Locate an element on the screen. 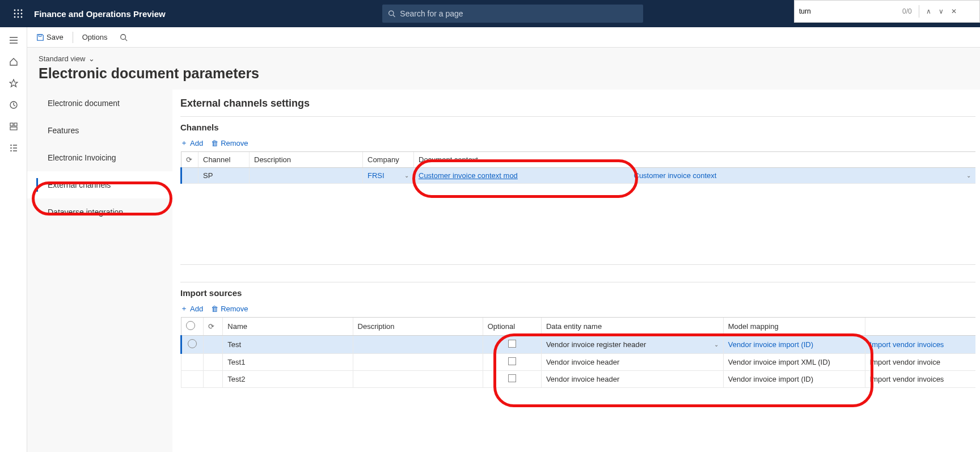 This screenshot has width=980, height=452. search-icon is located at coordinates (391, 14).